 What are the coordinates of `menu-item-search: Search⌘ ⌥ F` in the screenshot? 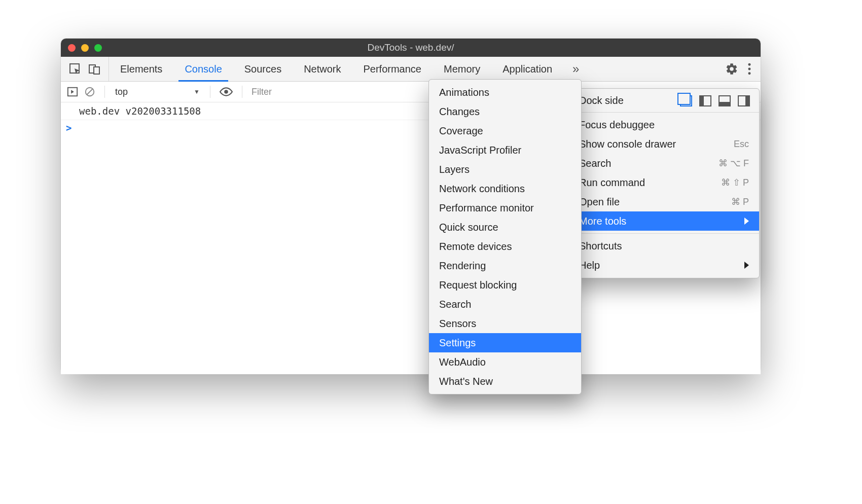 It's located at (664, 163).